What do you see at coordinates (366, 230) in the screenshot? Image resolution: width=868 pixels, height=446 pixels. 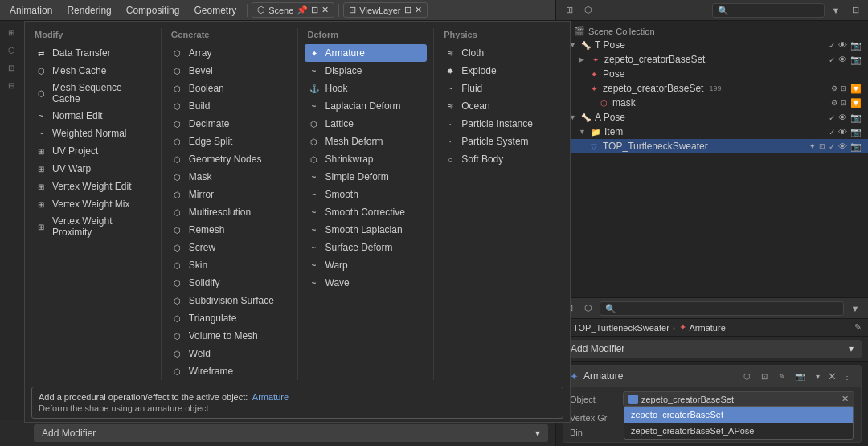 I see `mod-smooth-laplacian: ~ Smooth Laplacian` at bounding box center [366, 230].